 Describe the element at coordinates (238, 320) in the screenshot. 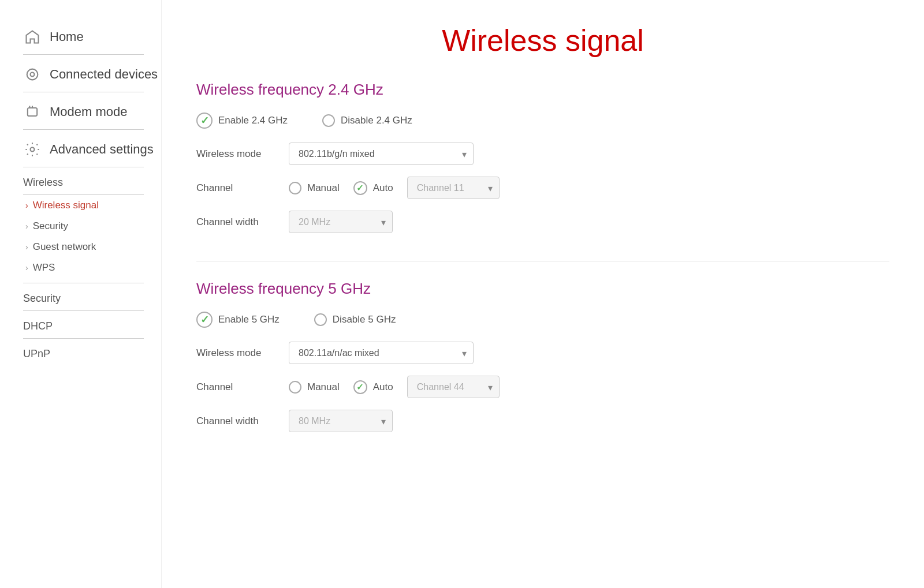

I see `freq-5-enable-option: ✓ Enable 5 GHz` at that location.